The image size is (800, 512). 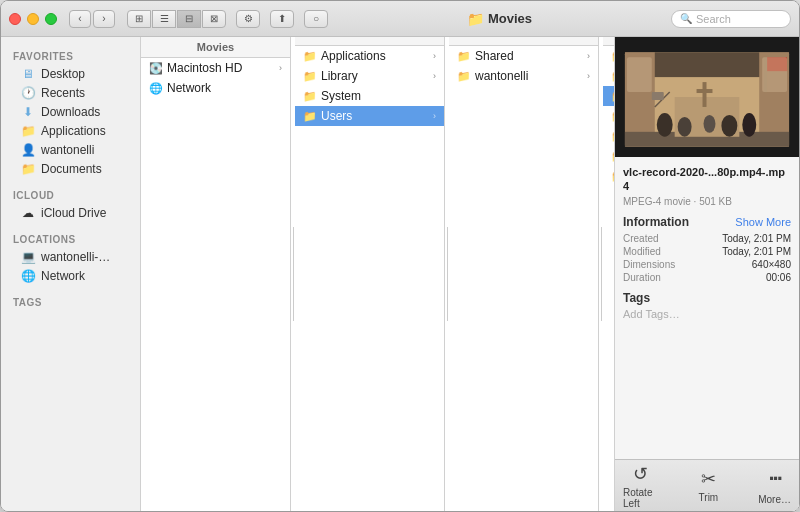 I want to click on nav-buttons: ‹ ›, so click(x=92, y=19).